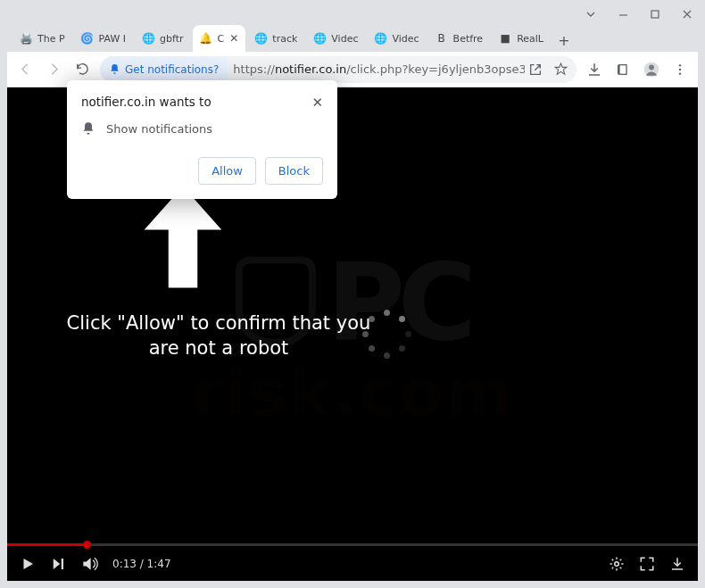 This screenshot has height=588, width=705. What do you see at coordinates (338, 70) in the screenshot?
I see `omnibox: Get notifications? https://notifier.co.i…` at bounding box center [338, 70].